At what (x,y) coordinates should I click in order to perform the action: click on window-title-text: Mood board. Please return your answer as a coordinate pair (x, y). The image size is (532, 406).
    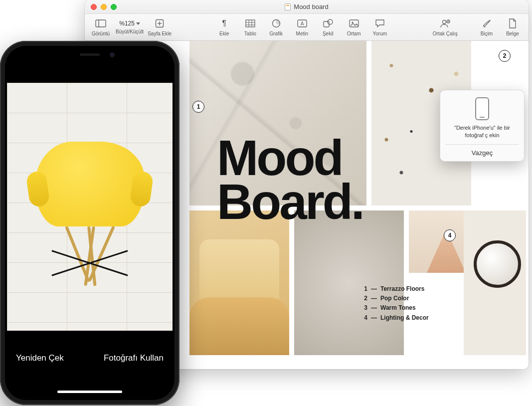
    Looking at the image, I should click on (311, 7).